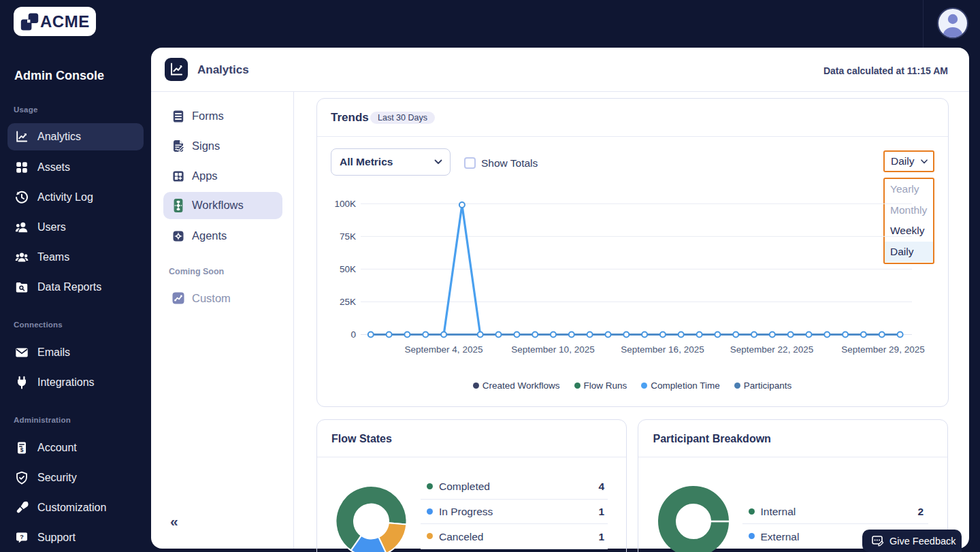 This screenshot has width=980, height=552. Describe the element at coordinates (772, 350) in the screenshot. I see `svg-text: September 22, 2025` at that location.